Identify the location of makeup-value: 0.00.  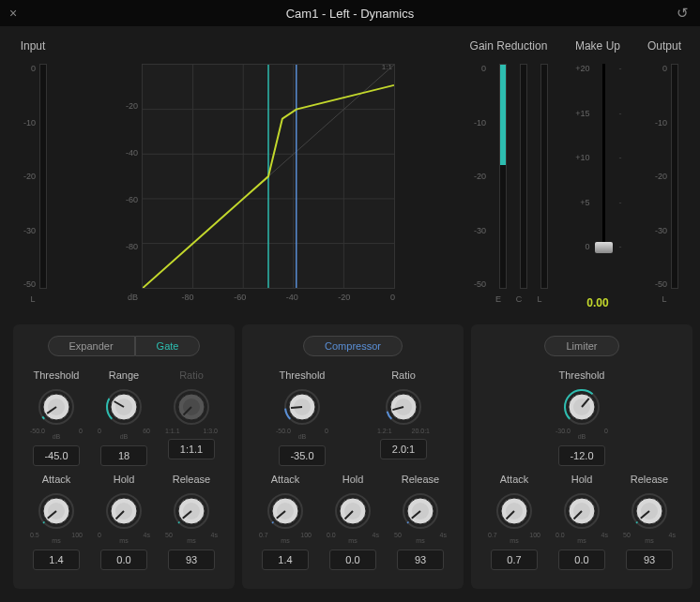
(597, 303).